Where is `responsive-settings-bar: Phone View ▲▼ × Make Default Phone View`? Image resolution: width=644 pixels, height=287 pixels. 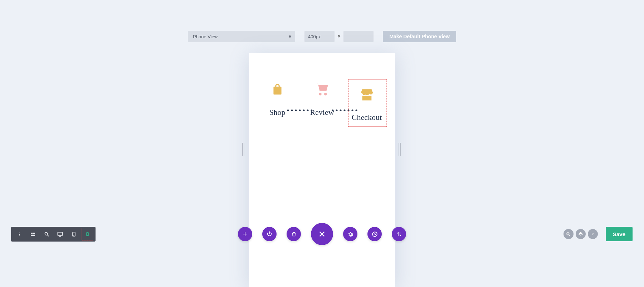
responsive-settings-bar: Phone View ▲▼ × Make Default Phone View is located at coordinates (322, 37).